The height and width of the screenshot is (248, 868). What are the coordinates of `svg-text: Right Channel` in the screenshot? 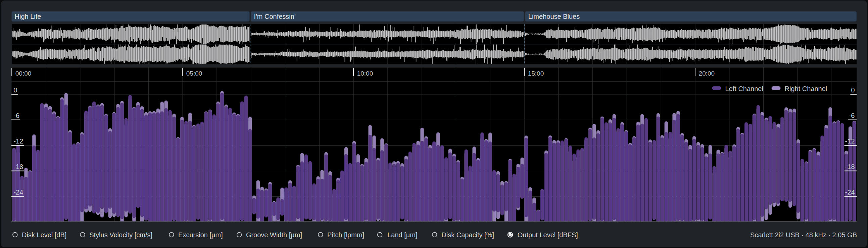 It's located at (806, 89).